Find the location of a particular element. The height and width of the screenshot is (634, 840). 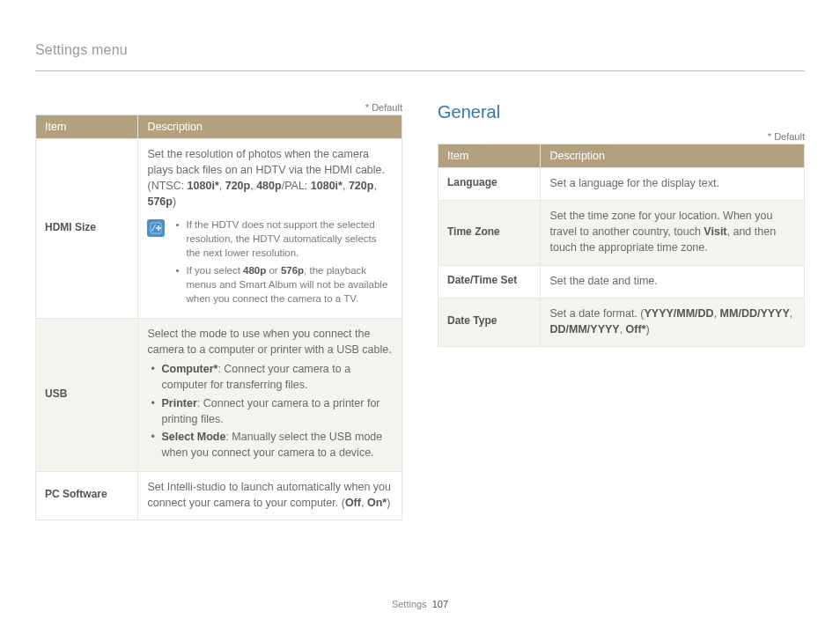

section-title: General is located at coordinates (622, 113).